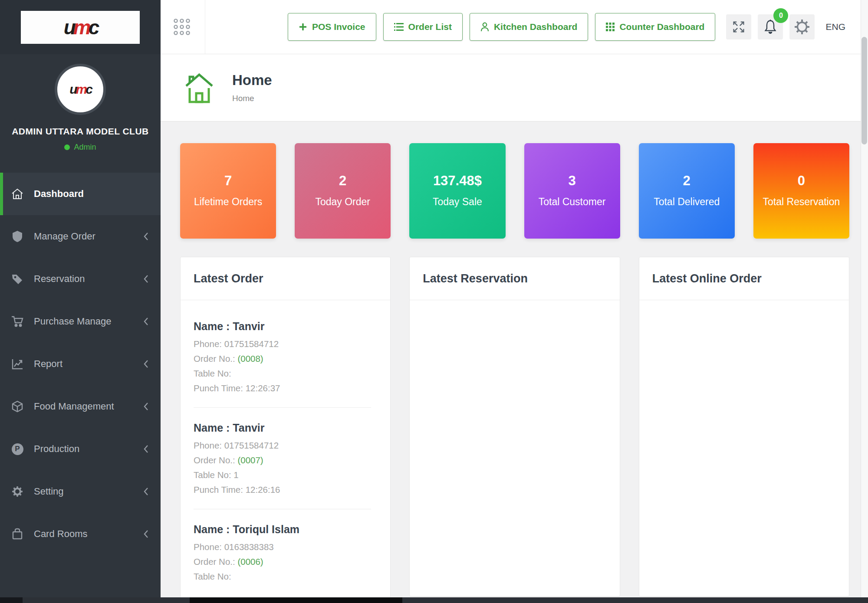 Image resolution: width=868 pixels, height=603 pixels. Describe the element at coordinates (182, 27) in the screenshot. I see `apps-grid-icon` at that location.